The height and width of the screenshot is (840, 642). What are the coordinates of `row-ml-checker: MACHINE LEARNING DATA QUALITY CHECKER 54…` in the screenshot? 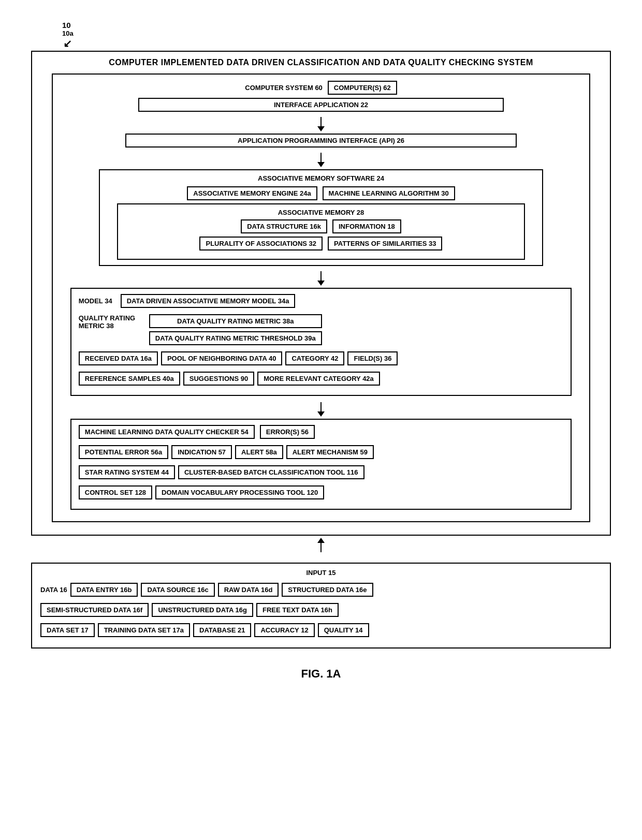 It's located at (321, 432).